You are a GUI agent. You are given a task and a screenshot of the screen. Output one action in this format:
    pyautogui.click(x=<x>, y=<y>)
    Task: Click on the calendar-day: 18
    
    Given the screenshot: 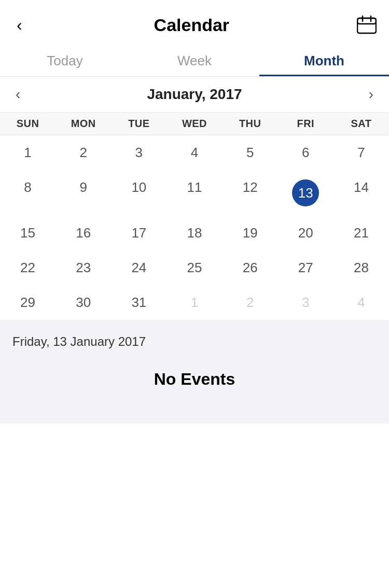 What is the action you would take?
    pyautogui.click(x=194, y=233)
    